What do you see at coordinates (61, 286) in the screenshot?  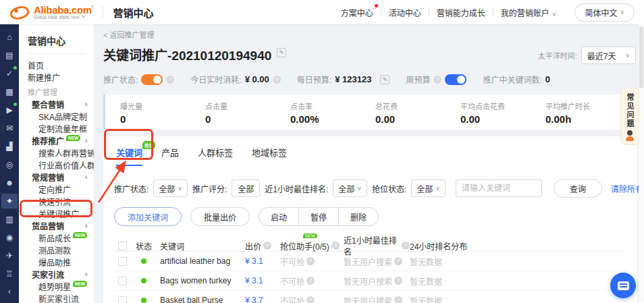 I see `sidebar-item-trend-star: 趋势明星NEW` at bounding box center [61, 286].